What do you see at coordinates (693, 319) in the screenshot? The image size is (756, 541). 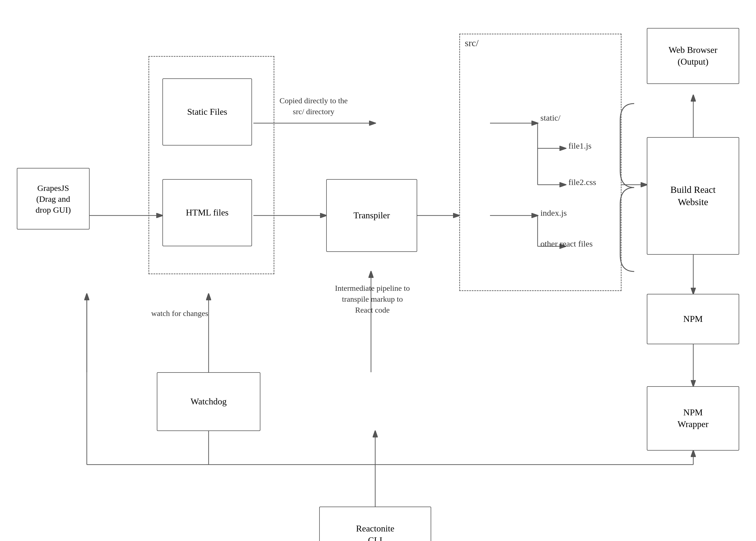 I see `npm-label: NPM` at bounding box center [693, 319].